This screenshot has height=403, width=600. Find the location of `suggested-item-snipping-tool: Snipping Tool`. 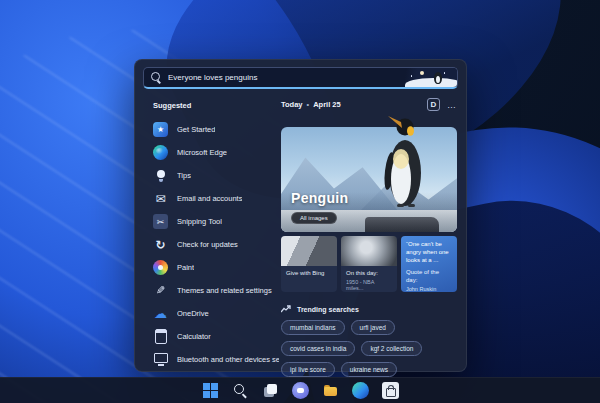

suggested-item-snipping-tool: Snipping Tool is located at coordinates (212, 222).